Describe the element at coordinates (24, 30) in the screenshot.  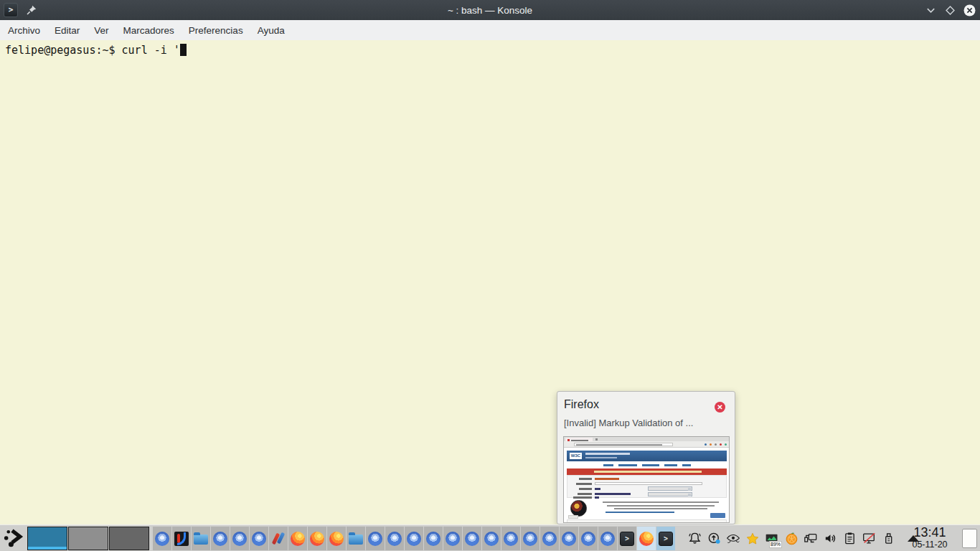
I see `menu-archivo: Archivo` at that location.